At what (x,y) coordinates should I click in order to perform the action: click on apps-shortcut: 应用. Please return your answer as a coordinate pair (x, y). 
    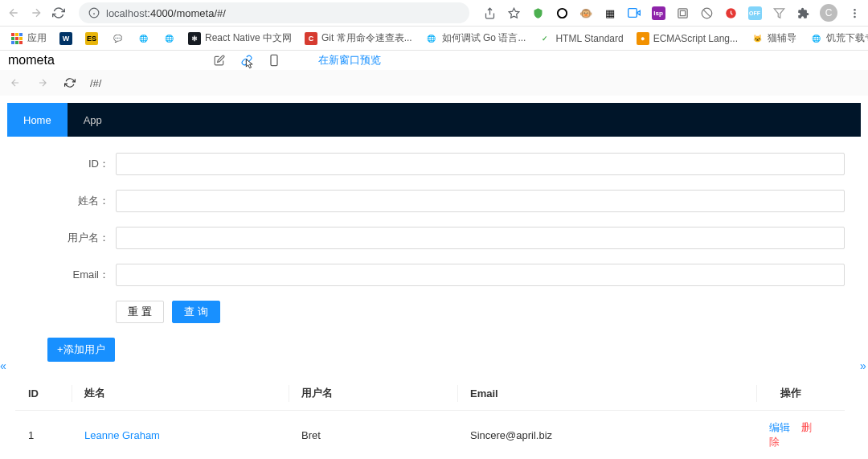
    Looking at the image, I should click on (29, 39).